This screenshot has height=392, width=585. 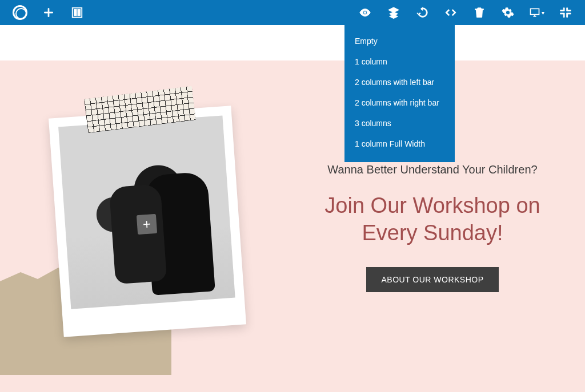 What do you see at coordinates (422, 13) in the screenshot?
I see `history-button` at bounding box center [422, 13].